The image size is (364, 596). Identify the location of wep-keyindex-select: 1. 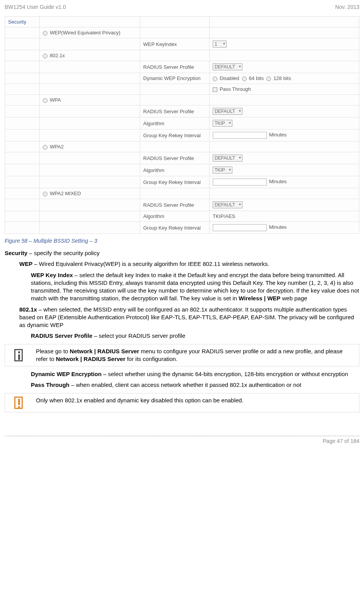
(220, 44).